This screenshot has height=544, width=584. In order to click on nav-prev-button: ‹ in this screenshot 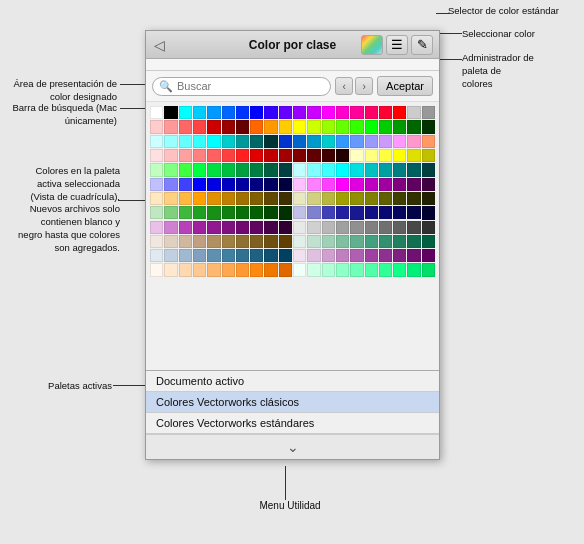, I will do `click(344, 86)`.